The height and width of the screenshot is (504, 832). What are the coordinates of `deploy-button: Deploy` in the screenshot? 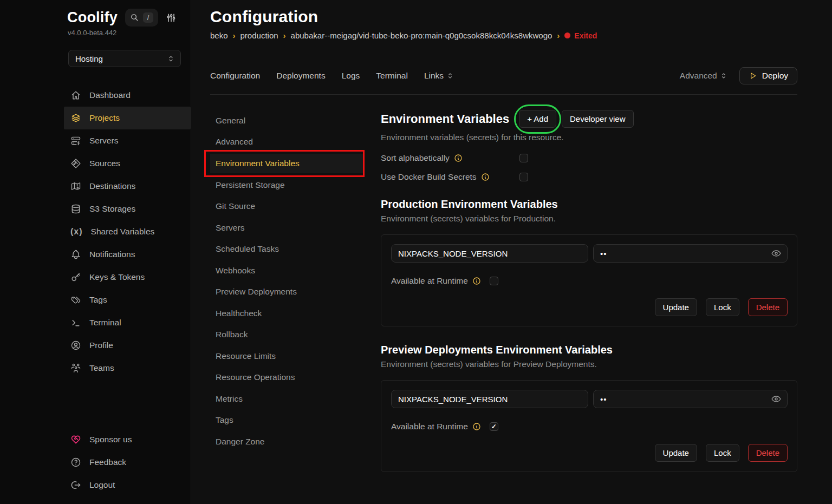 It's located at (768, 76).